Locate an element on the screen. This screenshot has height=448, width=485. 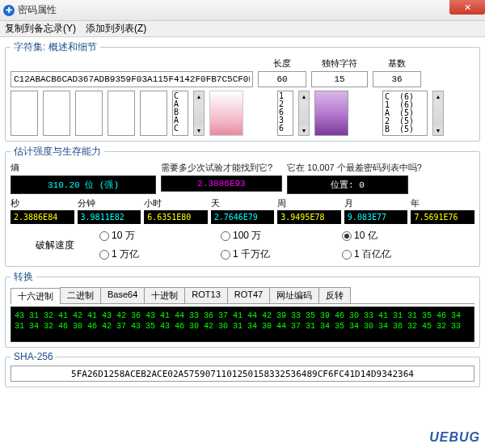
scrollbar-b: ▲▼ is located at coordinates (304, 113).